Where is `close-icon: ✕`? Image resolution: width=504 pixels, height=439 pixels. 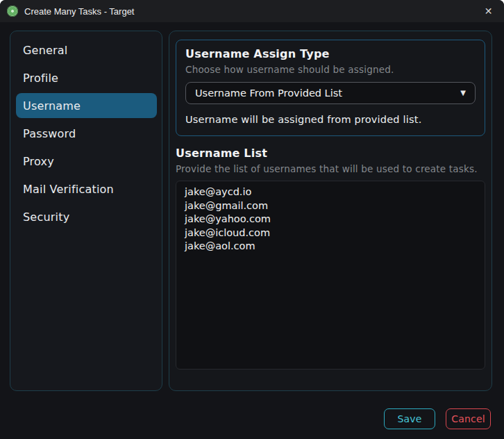
close-icon: ✕ is located at coordinates (489, 11).